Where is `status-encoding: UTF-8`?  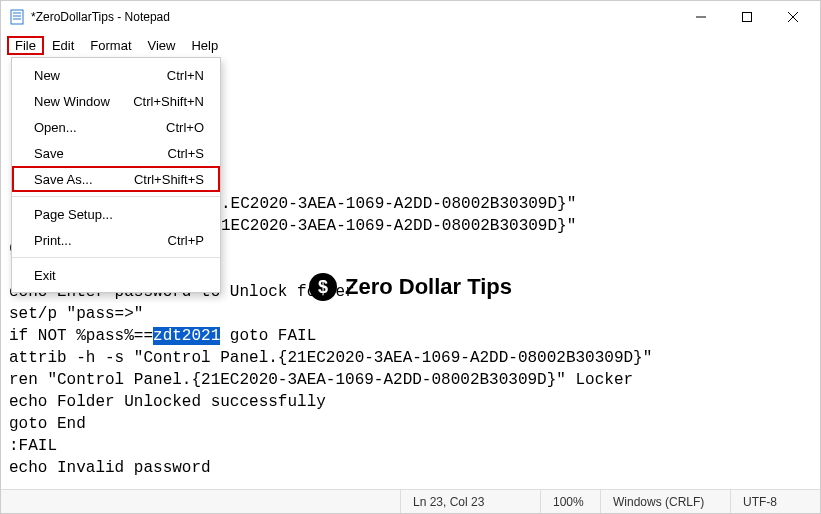 status-encoding: UTF-8 is located at coordinates (775, 502).